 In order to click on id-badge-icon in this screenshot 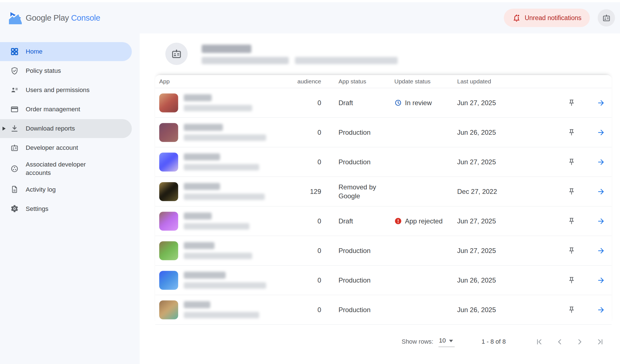, I will do `click(15, 148)`.